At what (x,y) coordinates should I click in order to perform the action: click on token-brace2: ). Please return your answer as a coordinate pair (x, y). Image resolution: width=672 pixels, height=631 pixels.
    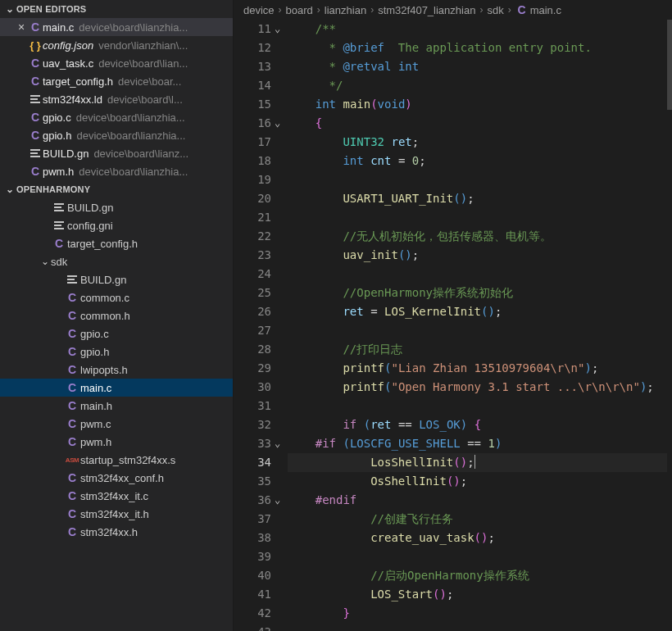
    Looking at the image, I should click on (498, 443).